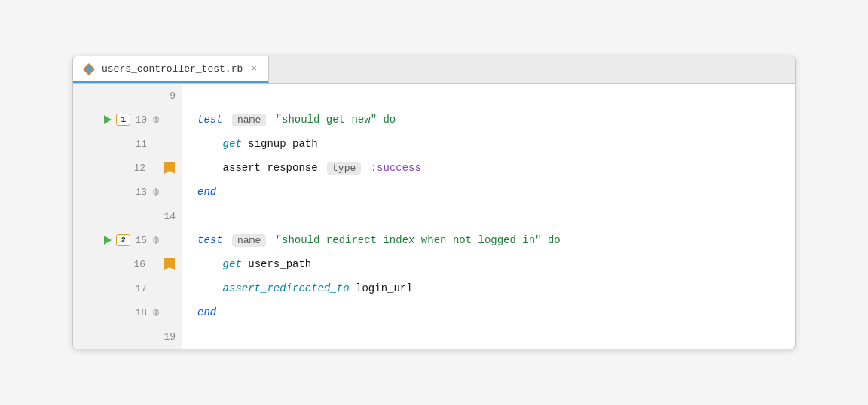  Describe the element at coordinates (381, 288) in the screenshot. I see `code-token: login_url` at that location.